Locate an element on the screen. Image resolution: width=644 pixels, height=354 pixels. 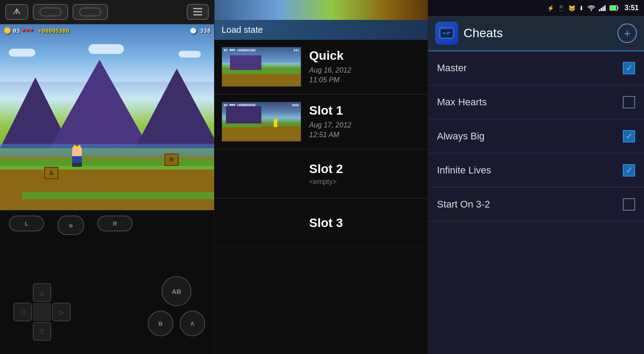
dpad-center-h is located at coordinates (42, 312).